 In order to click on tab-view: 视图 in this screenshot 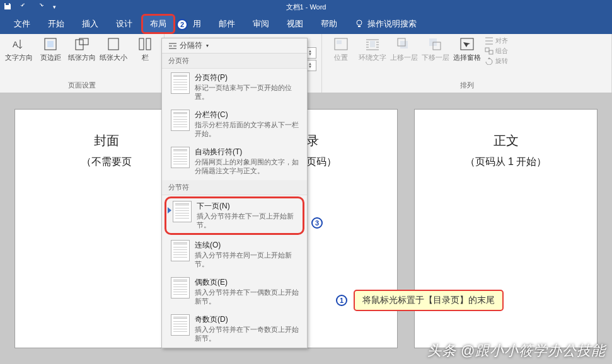, I will do `click(295, 24)`.